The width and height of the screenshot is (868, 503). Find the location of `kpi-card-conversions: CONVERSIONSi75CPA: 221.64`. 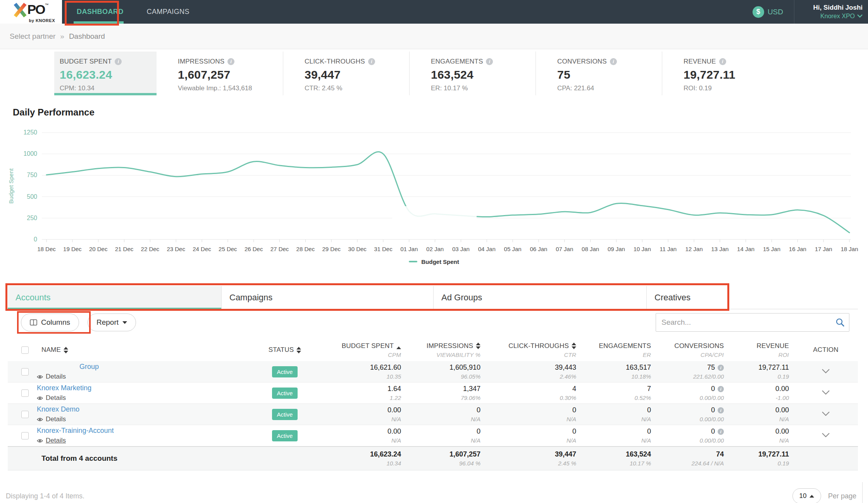

kpi-card-conversions: CONVERSIONSi75CPA: 221.64 is located at coordinates (599, 74).